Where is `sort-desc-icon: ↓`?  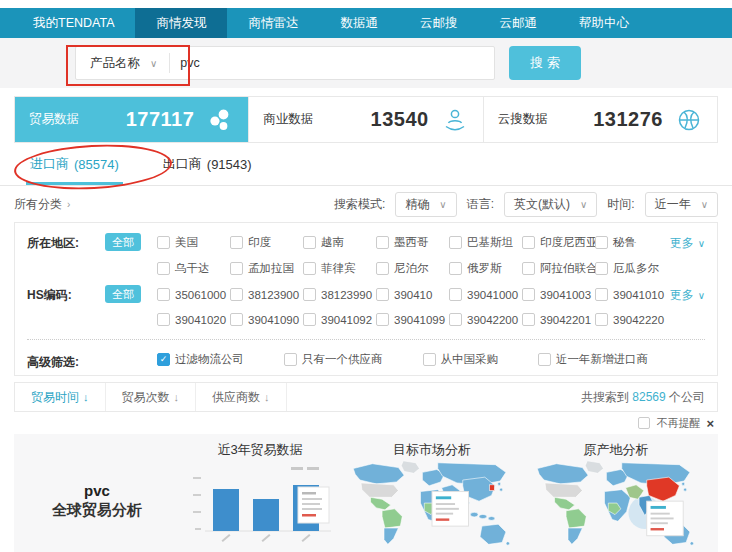 sort-desc-icon: ↓ is located at coordinates (267, 397).